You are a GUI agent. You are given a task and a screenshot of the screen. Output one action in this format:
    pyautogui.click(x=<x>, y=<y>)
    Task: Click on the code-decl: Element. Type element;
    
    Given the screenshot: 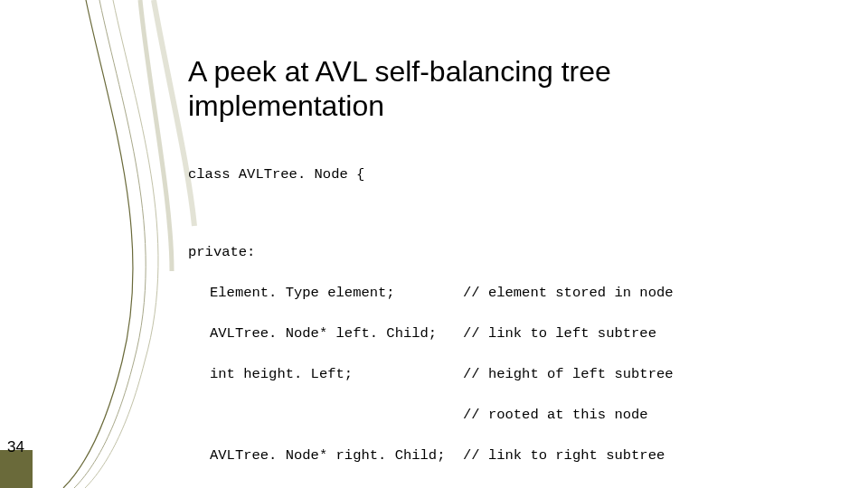 What is the action you would take?
    pyautogui.click(x=326, y=293)
    